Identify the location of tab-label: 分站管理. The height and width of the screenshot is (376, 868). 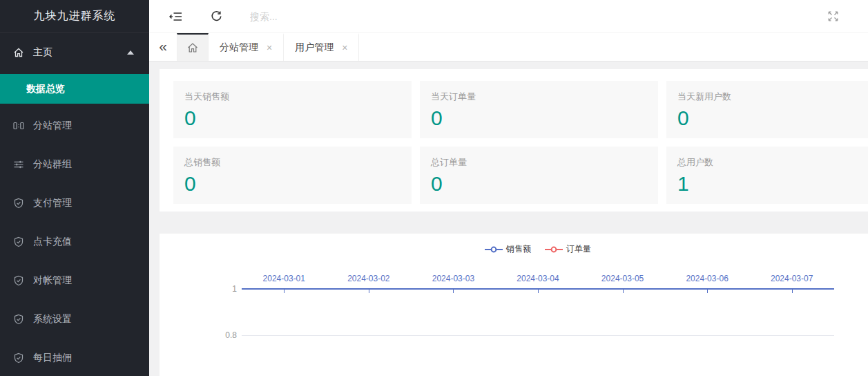
(239, 48).